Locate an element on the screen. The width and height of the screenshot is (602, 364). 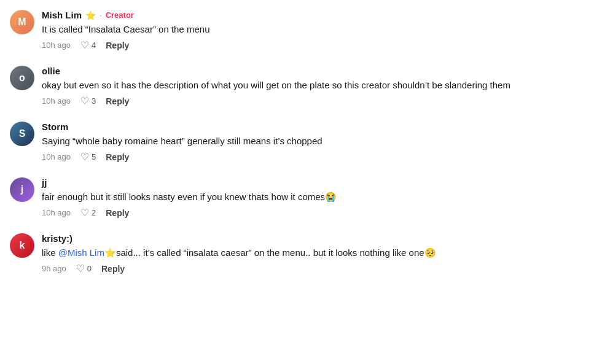
like-button-storm: ♡ 5 is located at coordinates (88, 157).